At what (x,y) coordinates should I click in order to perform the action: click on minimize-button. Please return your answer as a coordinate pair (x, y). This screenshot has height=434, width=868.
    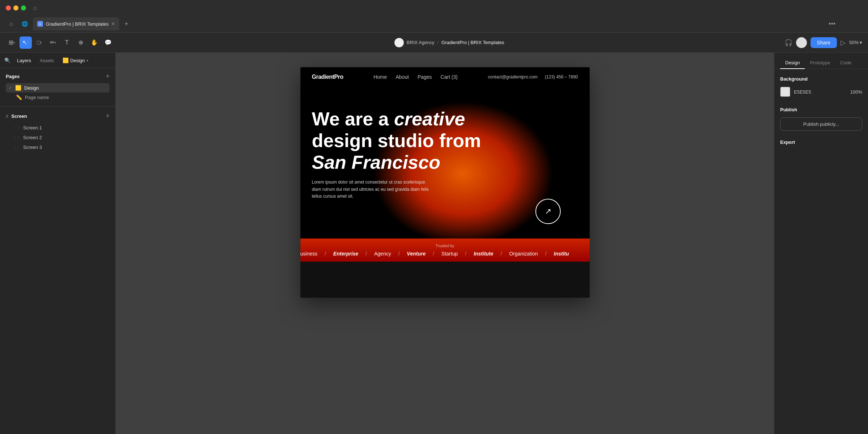
    Looking at the image, I should click on (16, 8).